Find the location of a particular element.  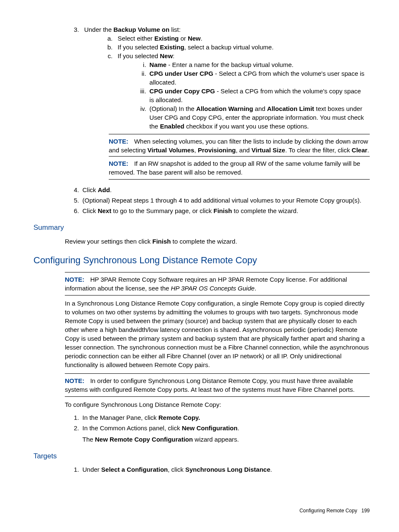

summary-text: Review your settings then click Finish t… is located at coordinates (217, 241).